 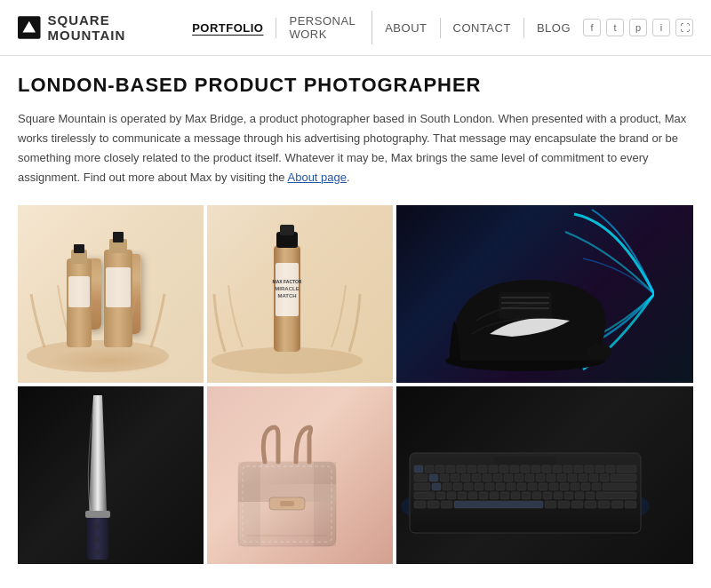 I want to click on site-header: SQUARE MOUNTAIN PORTFOLIO PERSONAL WORK …, so click(x=356, y=28).